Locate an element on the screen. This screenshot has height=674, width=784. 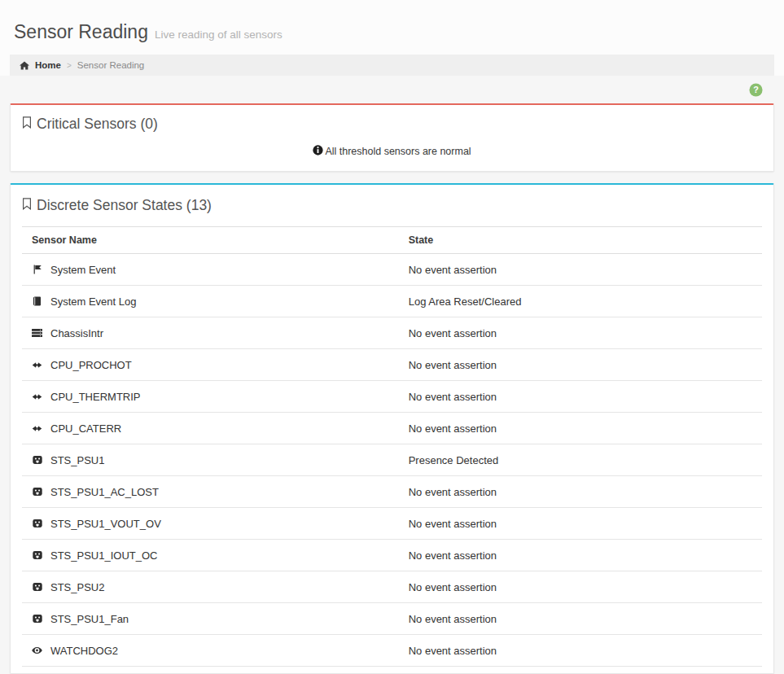
table-row: STS_PSU1_IOUT_OCNo event assertion is located at coordinates (392, 555).